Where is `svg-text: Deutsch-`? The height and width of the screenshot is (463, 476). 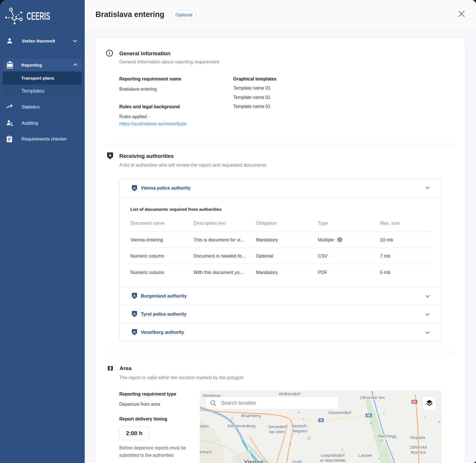 svg-text: Deutsch- is located at coordinates (300, 426).